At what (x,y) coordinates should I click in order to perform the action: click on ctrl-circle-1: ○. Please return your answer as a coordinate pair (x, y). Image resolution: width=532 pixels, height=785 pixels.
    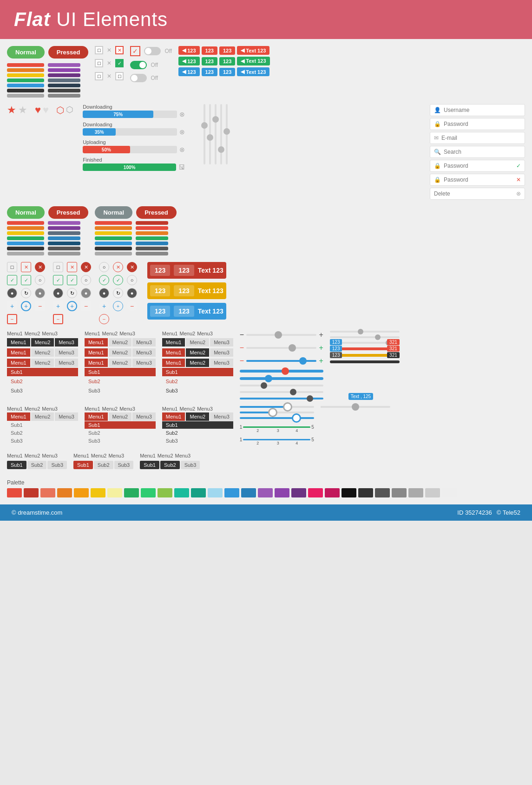
    Looking at the image, I should click on (40, 280).